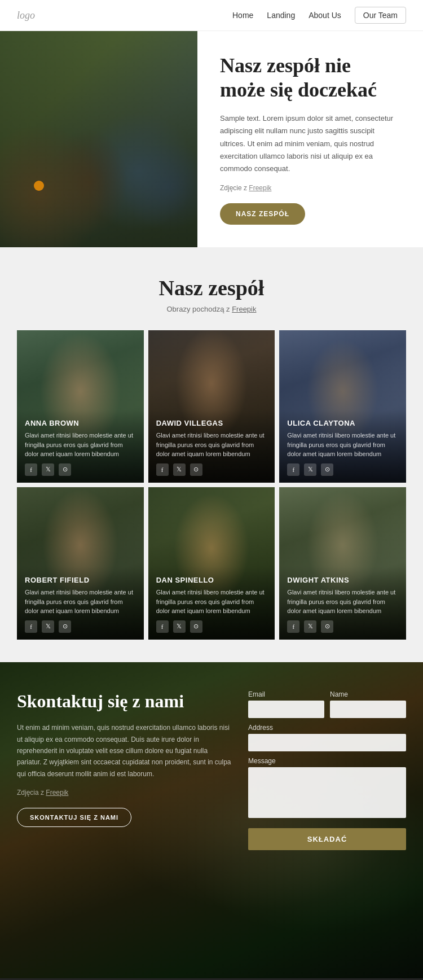 The height and width of the screenshot is (980, 423). Describe the element at coordinates (196, 470) in the screenshot. I see `instagram-icon-2: ⊙` at that location.